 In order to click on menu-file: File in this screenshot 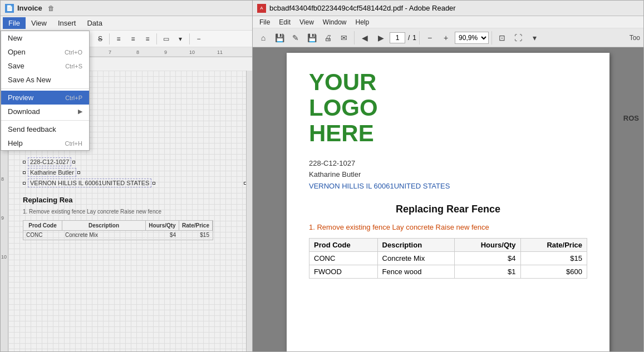, I will do `click(14, 23)`.